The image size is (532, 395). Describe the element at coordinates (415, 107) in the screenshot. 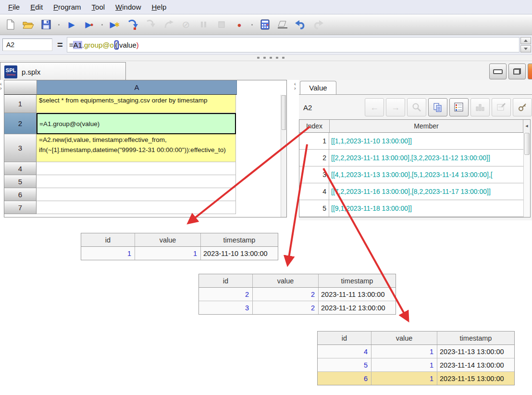

I see `result-toolbar: A2 ← →` at that location.